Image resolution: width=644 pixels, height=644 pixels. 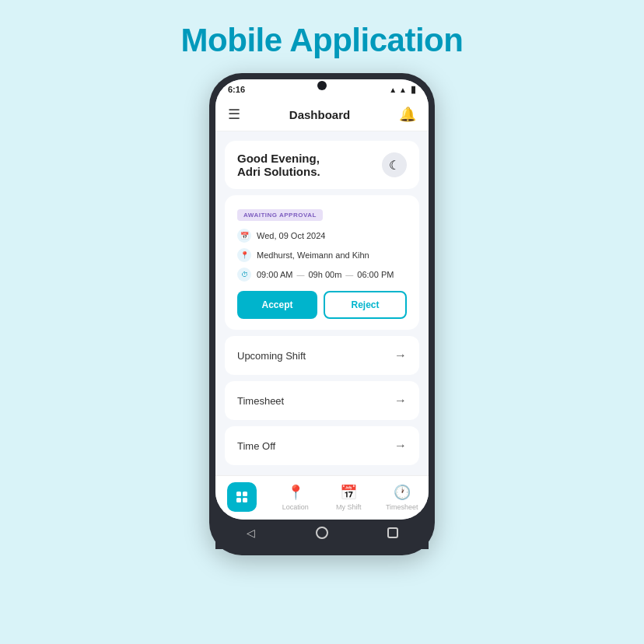 I want to click on nav-location-label: Location, so click(x=296, y=507).